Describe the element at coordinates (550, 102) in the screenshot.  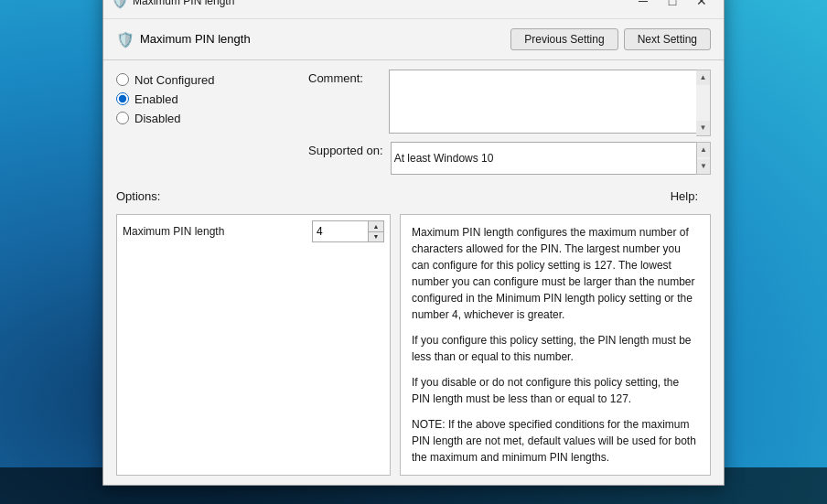
I see `comment-textarea` at that location.